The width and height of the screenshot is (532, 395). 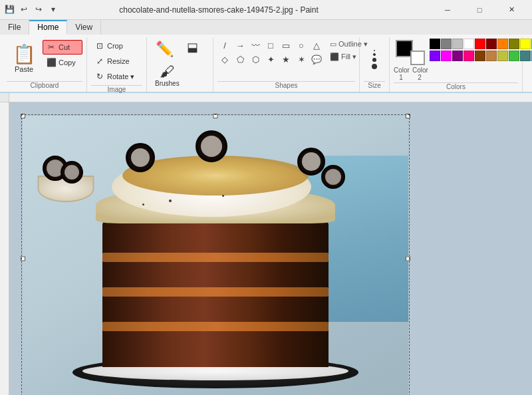 What do you see at coordinates (301, 45) in the screenshot?
I see `shape-ellipse: ○` at bounding box center [301, 45].